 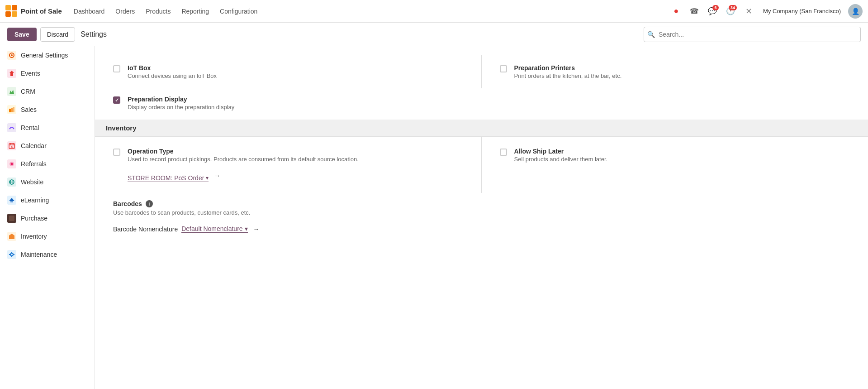 What do you see at coordinates (22, 34) in the screenshot?
I see `save-button: Save` at bounding box center [22, 34].